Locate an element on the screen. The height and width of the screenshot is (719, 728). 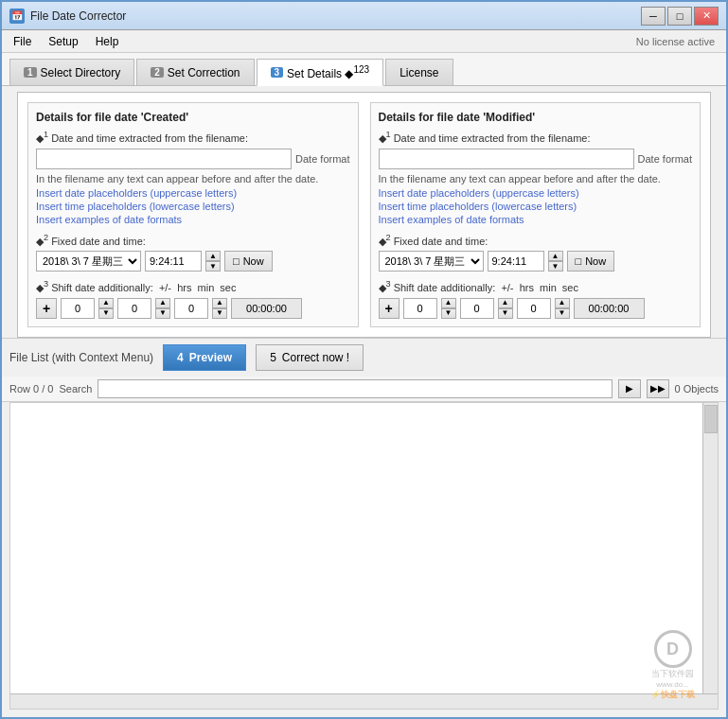
created-hrs-up: ▲ is located at coordinates (106, 303).